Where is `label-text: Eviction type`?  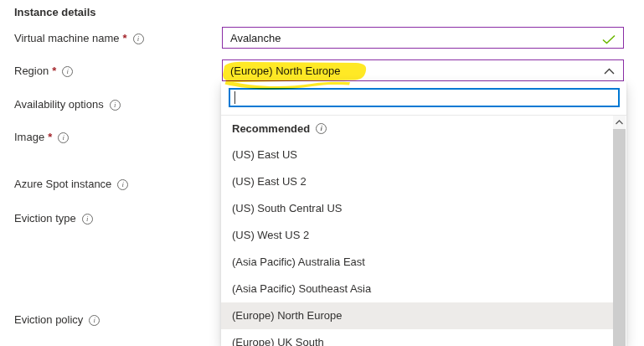 label-text: Eviction type is located at coordinates (45, 219).